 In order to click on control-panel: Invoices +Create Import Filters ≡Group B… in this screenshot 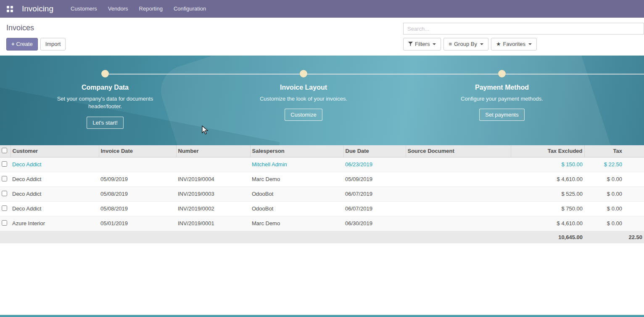, I will do `click(322, 37)`.